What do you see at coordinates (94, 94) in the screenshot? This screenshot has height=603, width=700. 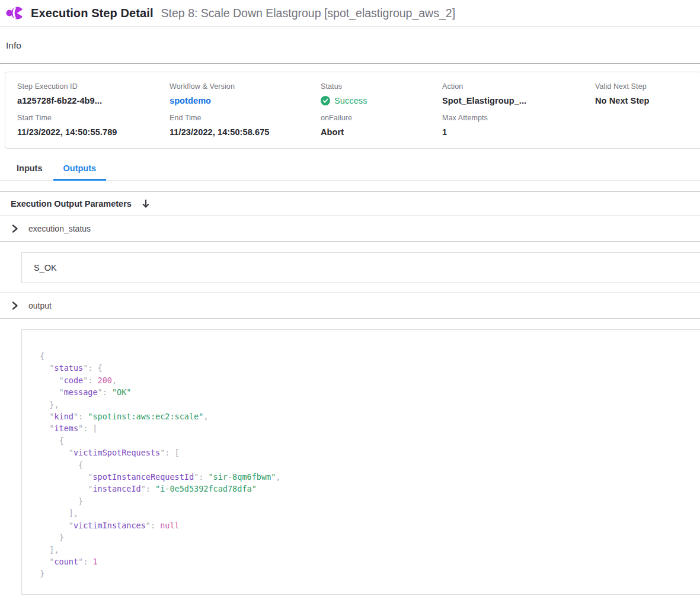 I see `field-step-execution-id: Step Execution ID a125728f-6b22-4b9...` at bounding box center [94, 94].